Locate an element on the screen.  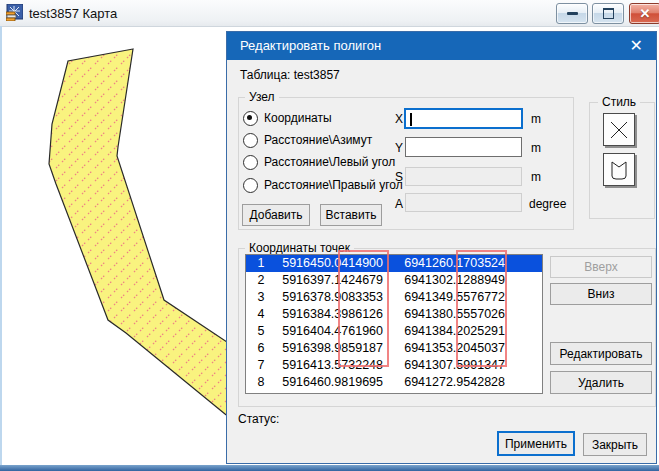
radio-distance-left-angle-label: Расстояние\Левый угол is located at coordinates (330, 162).